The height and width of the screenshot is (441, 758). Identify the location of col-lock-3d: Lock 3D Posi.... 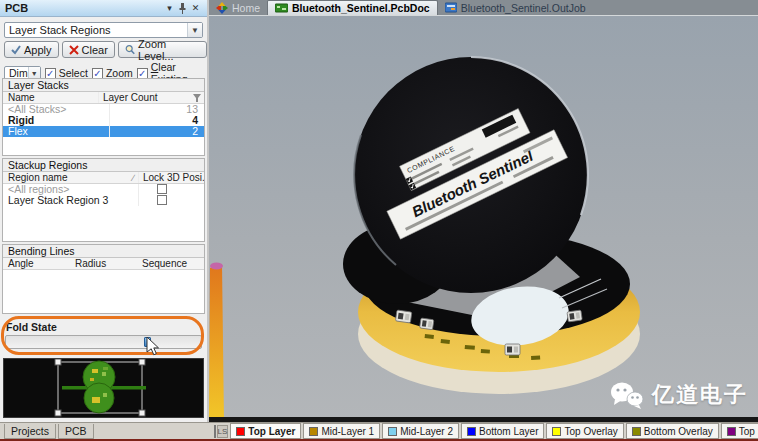
(171, 178).